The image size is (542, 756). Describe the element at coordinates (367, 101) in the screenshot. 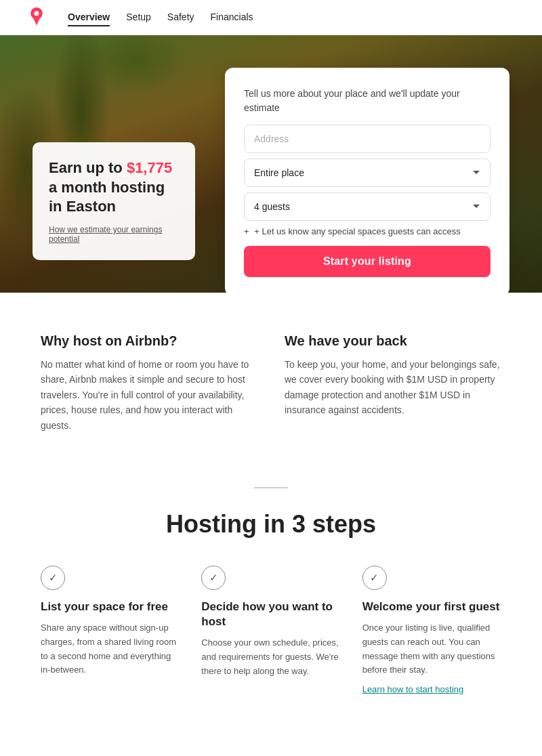

I see `card-description: Tell us more about your place and we'll …` at that location.